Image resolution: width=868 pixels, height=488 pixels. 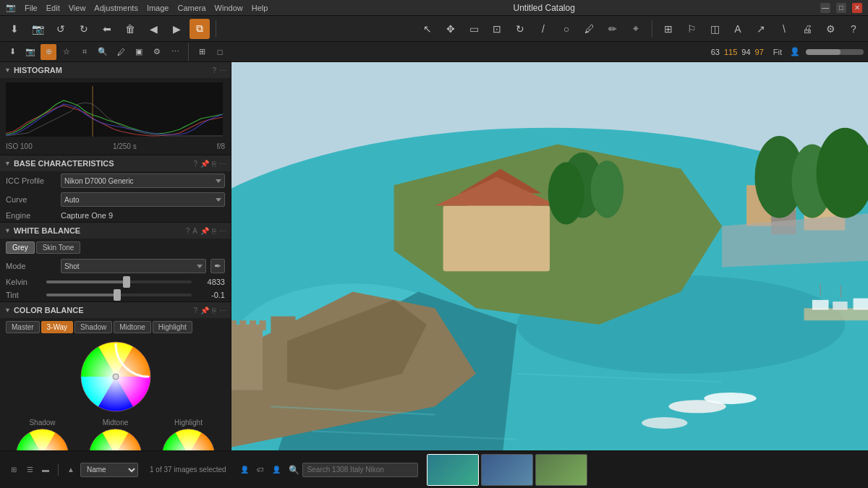 I want to click on sort-arrow-up: ▲, so click(x=71, y=470).